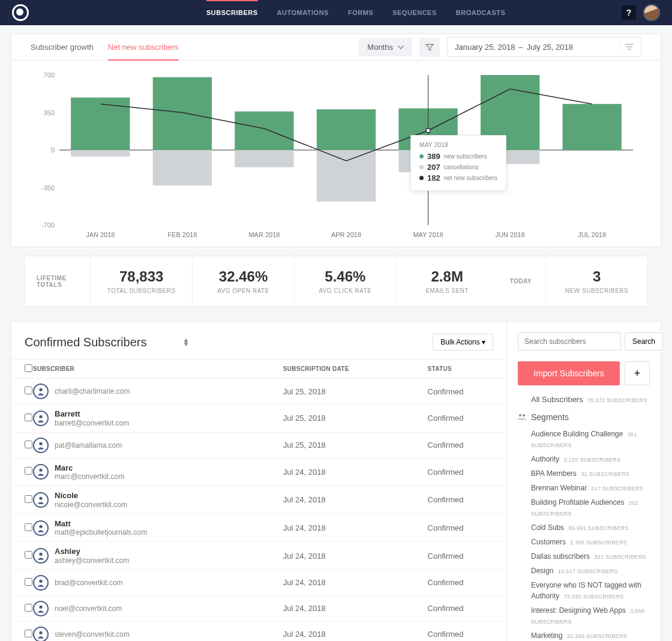  I want to click on th-date: SUBSCRIPTION DATE, so click(355, 369).